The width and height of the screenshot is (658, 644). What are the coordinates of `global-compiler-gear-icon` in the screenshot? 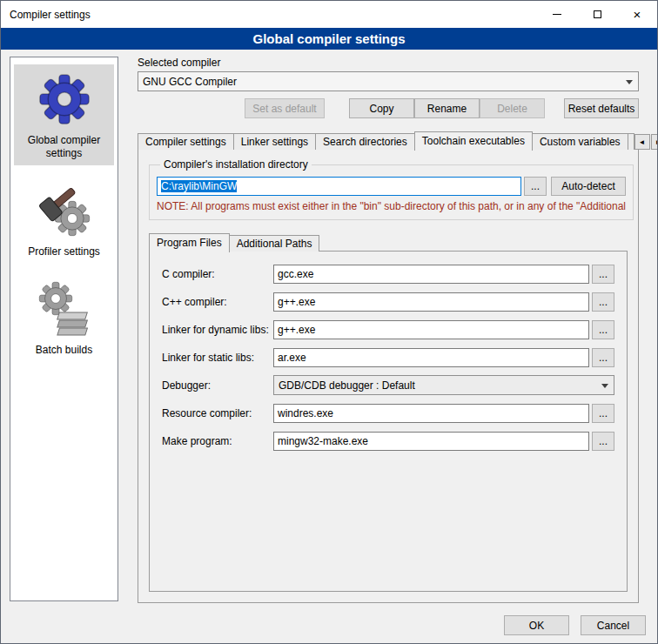 It's located at (64, 99).